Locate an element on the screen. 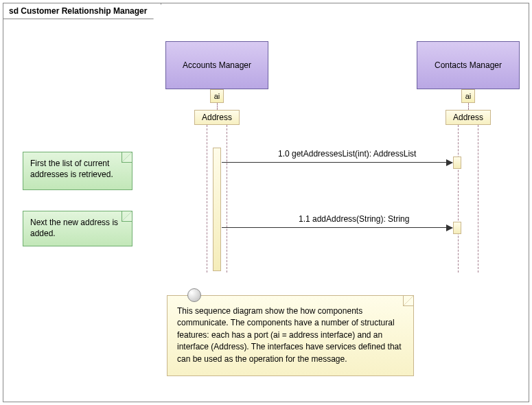 Image resolution: width=532 pixels, height=405 pixels. message-2-label: 1.1 addAddress(String): String is located at coordinates (354, 219).